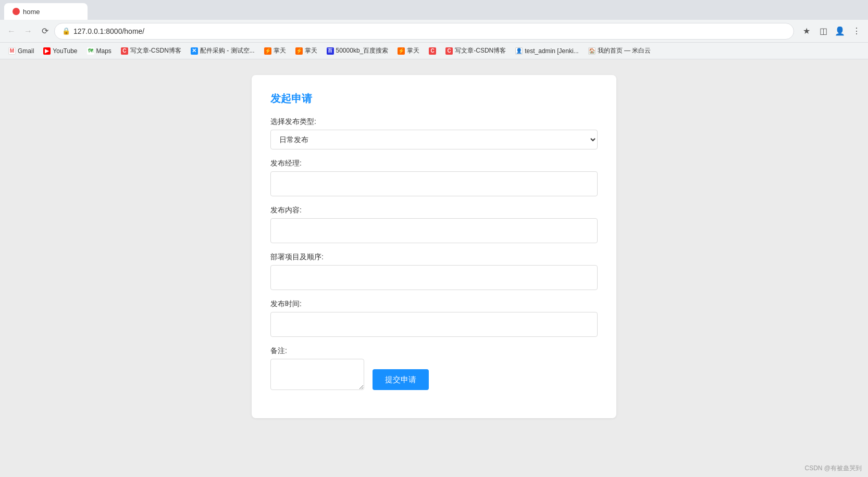  Describe the element at coordinates (592, 51) in the screenshot. I see `mibai-icon: 🏠` at that location.